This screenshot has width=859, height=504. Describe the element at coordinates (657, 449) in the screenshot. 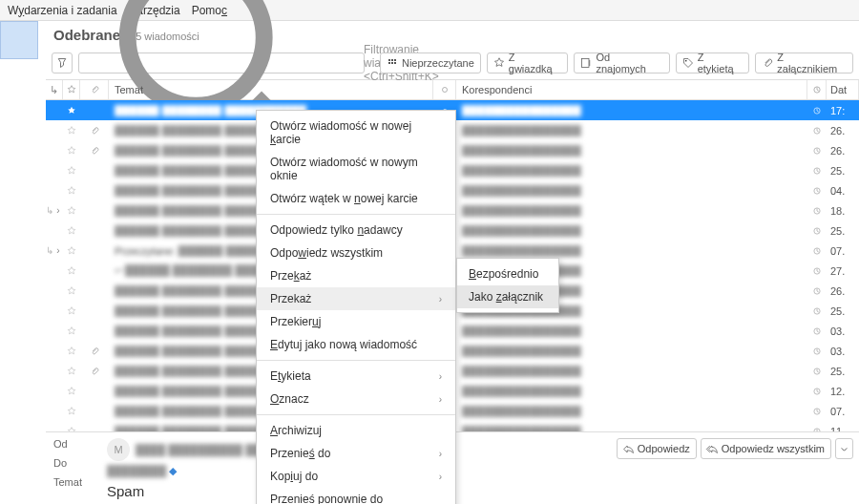

I see `reply-button: Odpowiedz` at that location.